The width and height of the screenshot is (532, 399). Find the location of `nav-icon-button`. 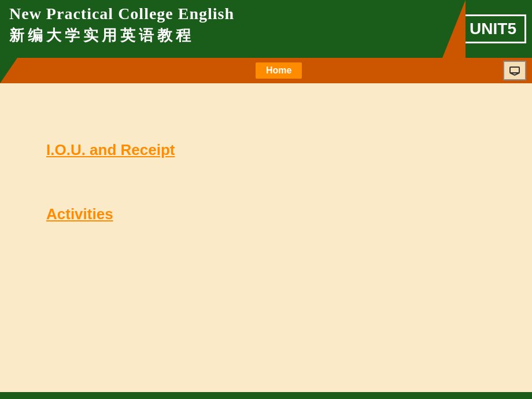

nav-icon-button is located at coordinates (515, 71).